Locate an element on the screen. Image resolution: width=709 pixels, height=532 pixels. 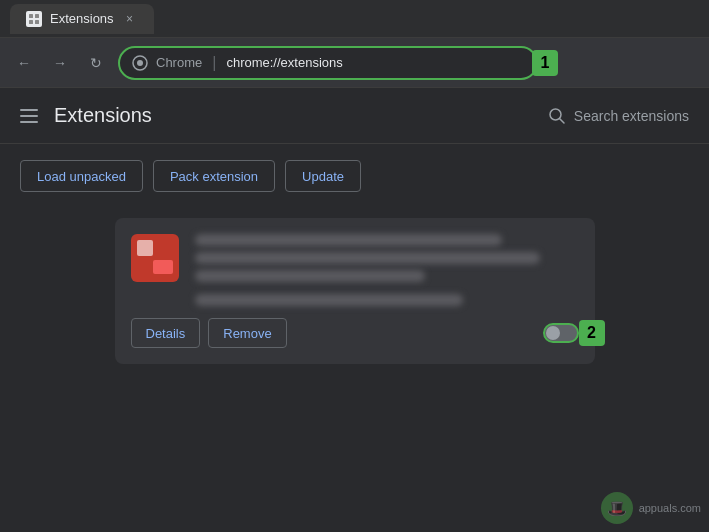
forward-button: → is located at coordinates (60, 63).